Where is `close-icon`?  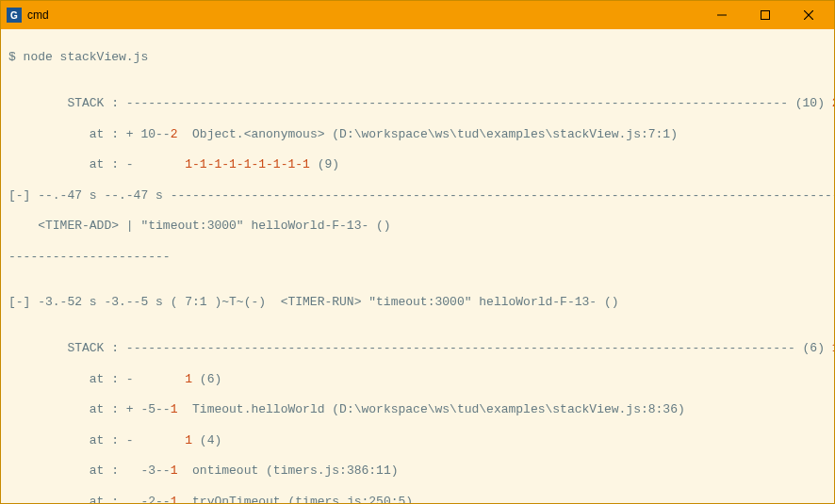
close-icon is located at coordinates (809, 15).